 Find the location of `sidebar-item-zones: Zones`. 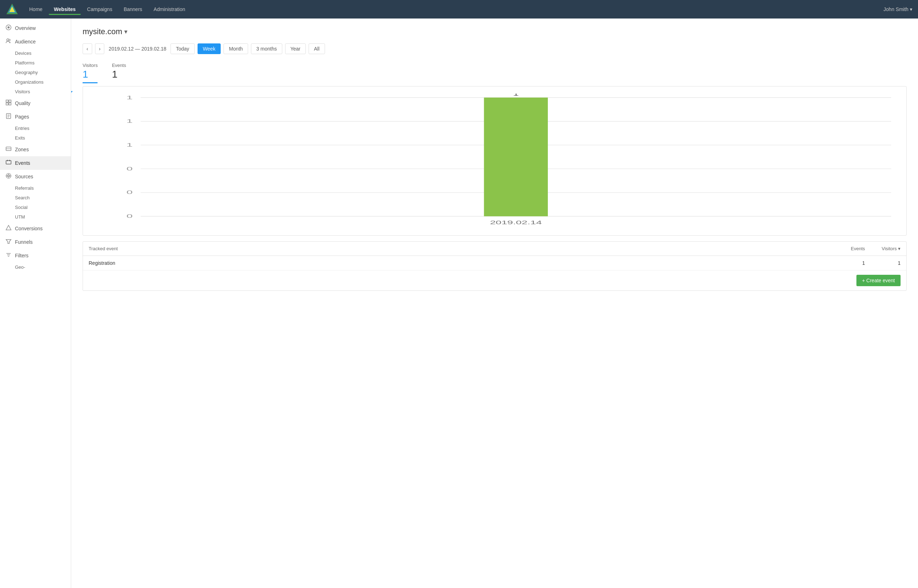

sidebar-item-zones: Zones is located at coordinates (35, 150).